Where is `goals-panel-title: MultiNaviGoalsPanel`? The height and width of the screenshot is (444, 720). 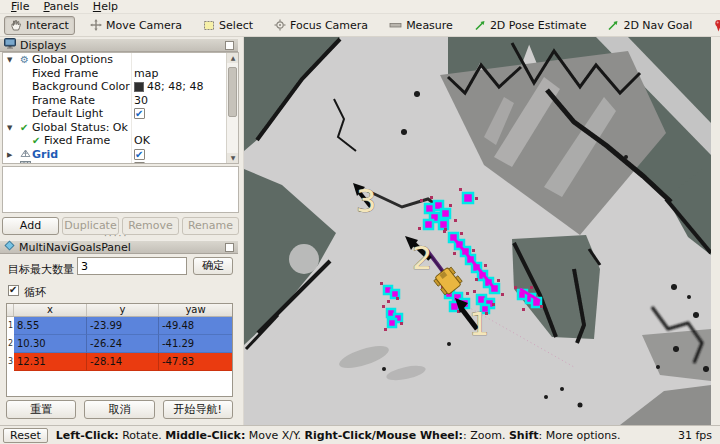 goals-panel-title: MultiNaviGoalsPanel is located at coordinates (75, 248).